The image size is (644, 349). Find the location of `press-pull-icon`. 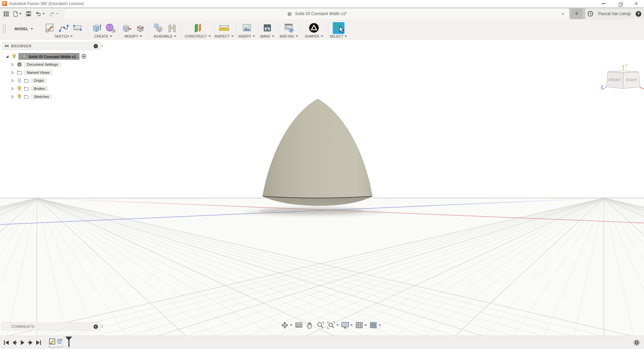

press-pull-icon is located at coordinates (127, 28).